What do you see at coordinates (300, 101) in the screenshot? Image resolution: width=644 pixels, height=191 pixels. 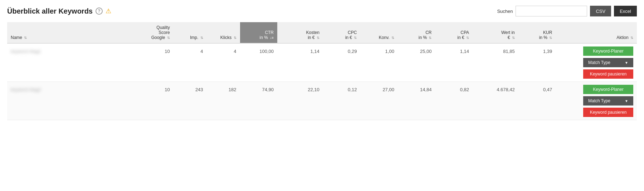 I see `cell-kosten: 22,10` at bounding box center [300, 101].